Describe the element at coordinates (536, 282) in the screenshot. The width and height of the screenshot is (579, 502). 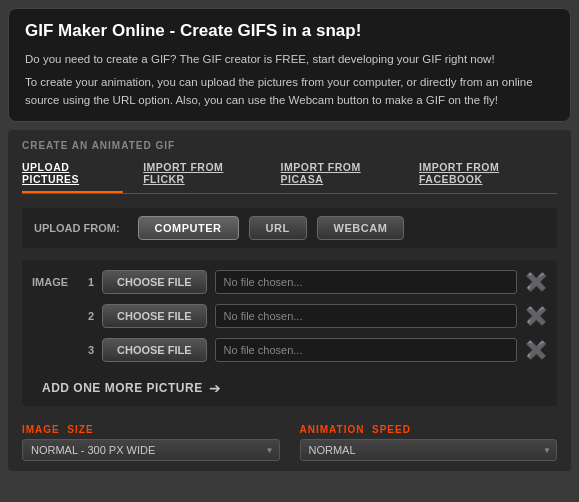
I see `remove-image-button-1: ✖️` at that location.